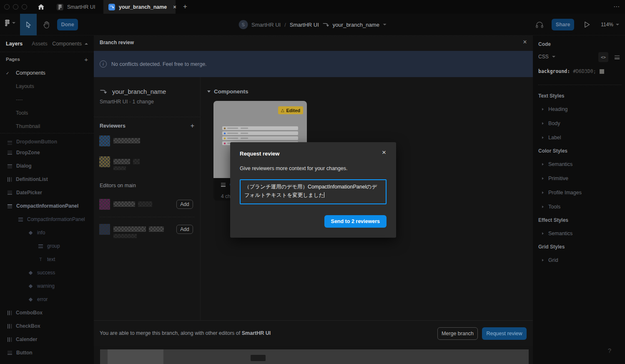  Describe the element at coordinates (46, 286) in the screenshot. I see `layer-label: warning` at that location.